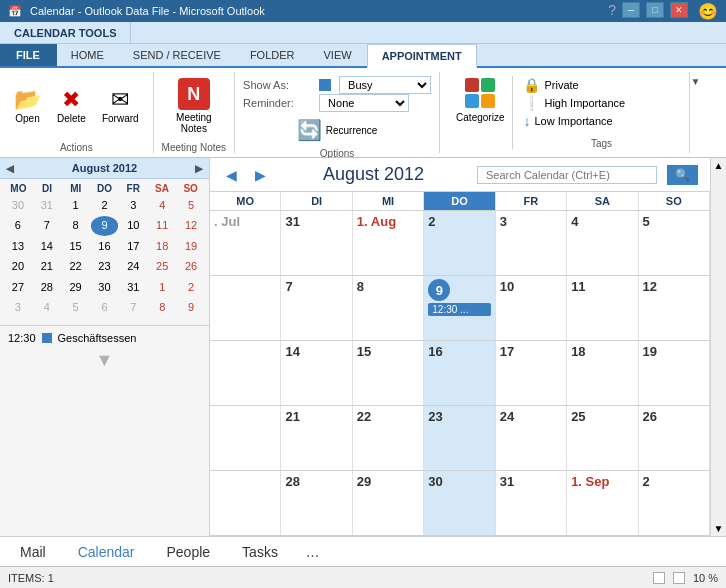 This screenshot has width=726, height=588. I want to click on cal-cell: 12, so click(674, 308).